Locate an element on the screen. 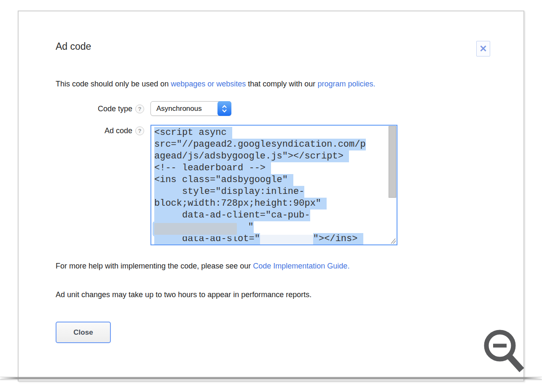  webpages-or-websites-link: webpages or websites is located at coordinates (208, 84).